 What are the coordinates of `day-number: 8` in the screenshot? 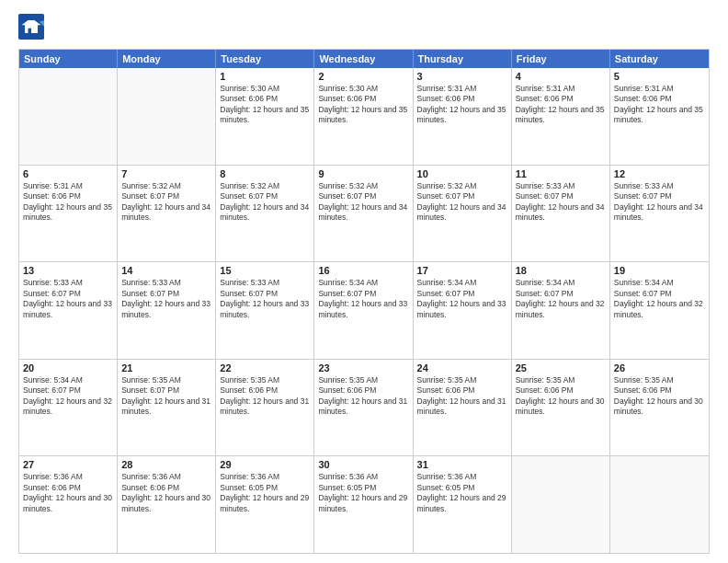 It's located at (265, 174).